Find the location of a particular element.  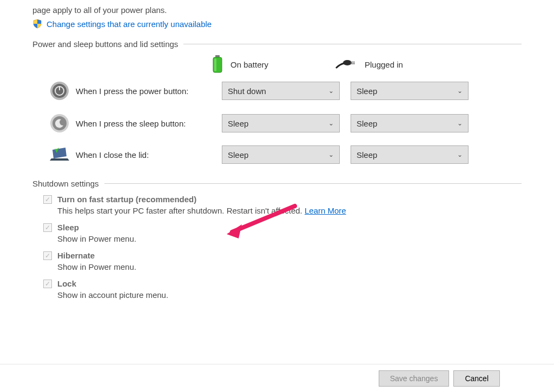

power-button-label: When I press the power button: is located at coordinates (149, 91).